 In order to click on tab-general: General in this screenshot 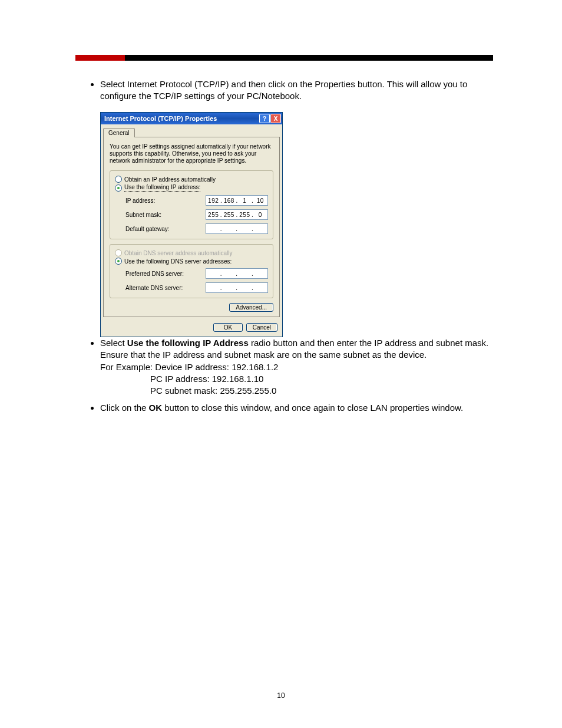, I will do `click(119, 133)`.